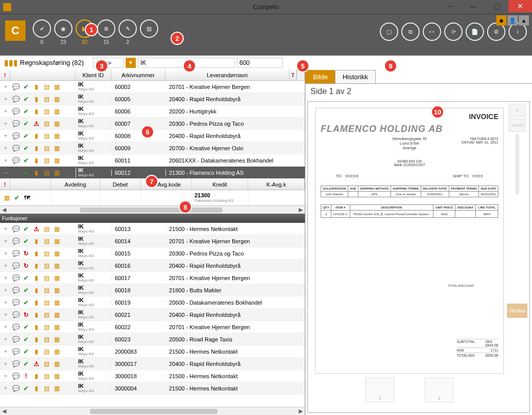 Image resolution: width=532 pixels, height=415 pixels. I want to click on restore-button: ▢, so click(497, 6).